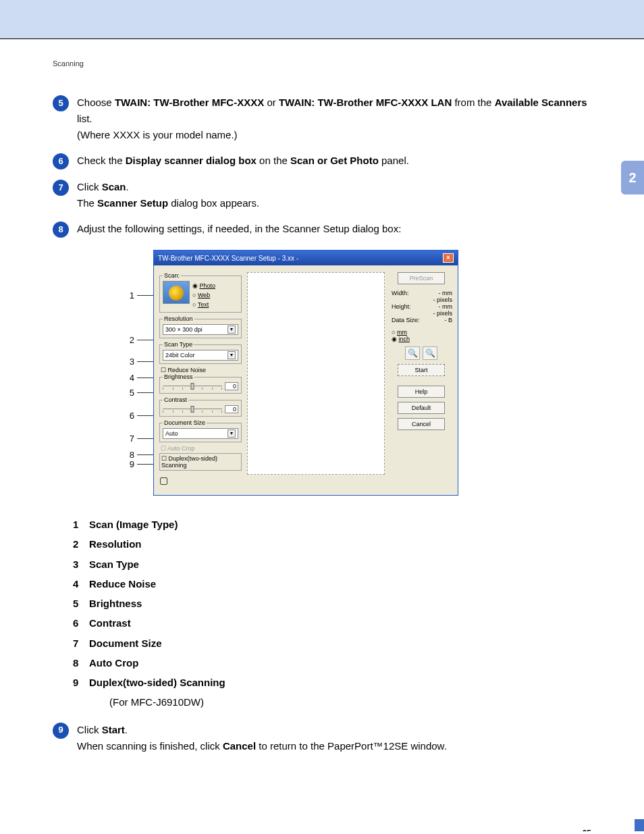 This screenshot has width=644, height=834. I want to click on text: or, so click(271, 103).